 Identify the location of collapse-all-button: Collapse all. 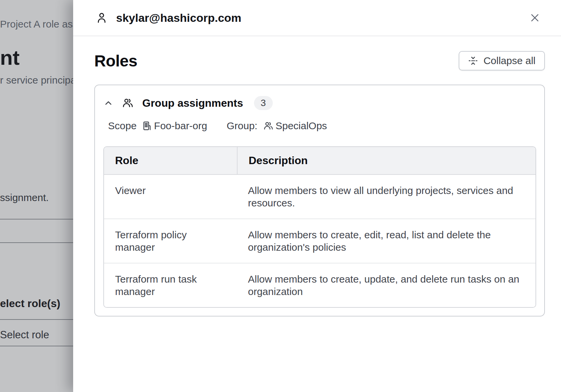
(502, 61).